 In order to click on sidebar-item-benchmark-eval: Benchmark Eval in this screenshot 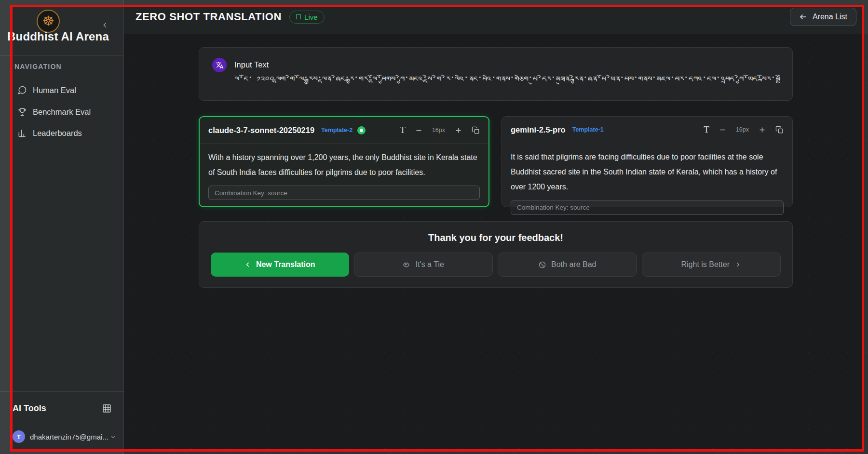, I will do `click(62, 112)`.